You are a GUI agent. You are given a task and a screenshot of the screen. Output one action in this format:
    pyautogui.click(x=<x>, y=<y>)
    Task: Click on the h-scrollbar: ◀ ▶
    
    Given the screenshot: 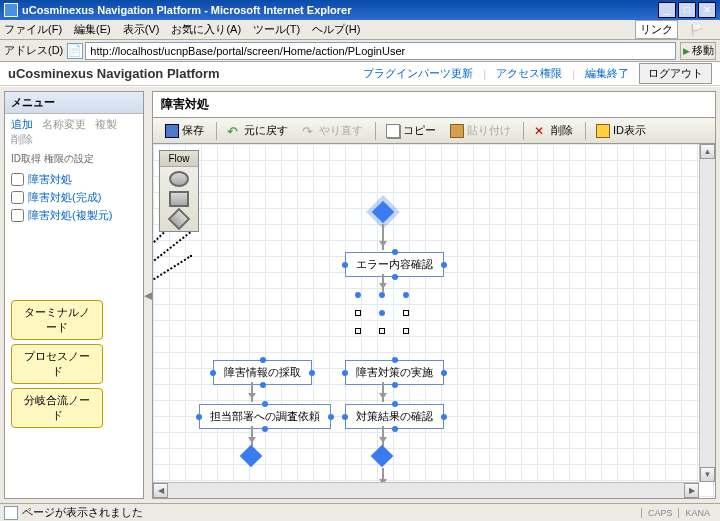 What is the action you would take?
    pyautogui.click(x=426, y=490)
    